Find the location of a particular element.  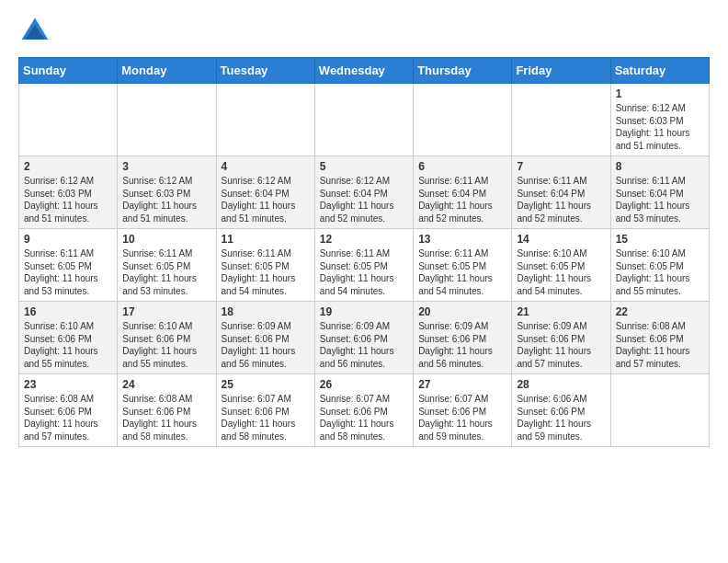

day-number: 11 is located at coordinates (266, 239).